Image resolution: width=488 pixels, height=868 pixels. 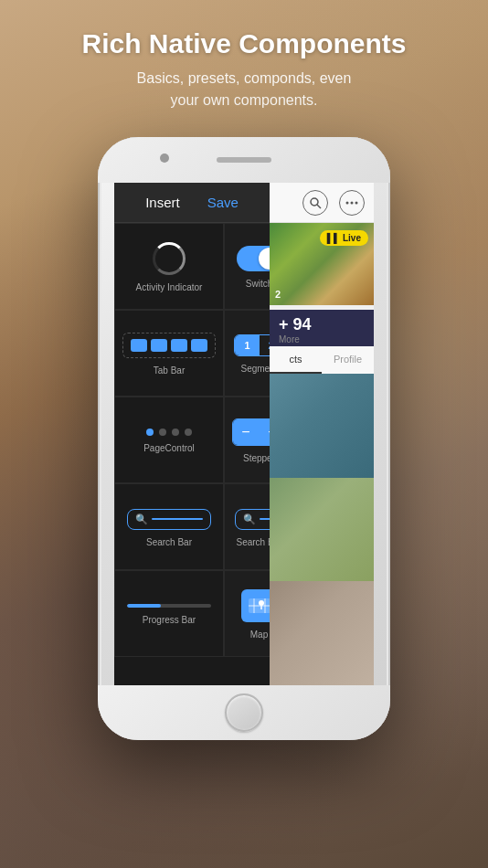 What do you see at coordinates (169, 619) in the screenshot?
I see `progress-bar-label: Progress Bar` at bounding box center [169, 619].